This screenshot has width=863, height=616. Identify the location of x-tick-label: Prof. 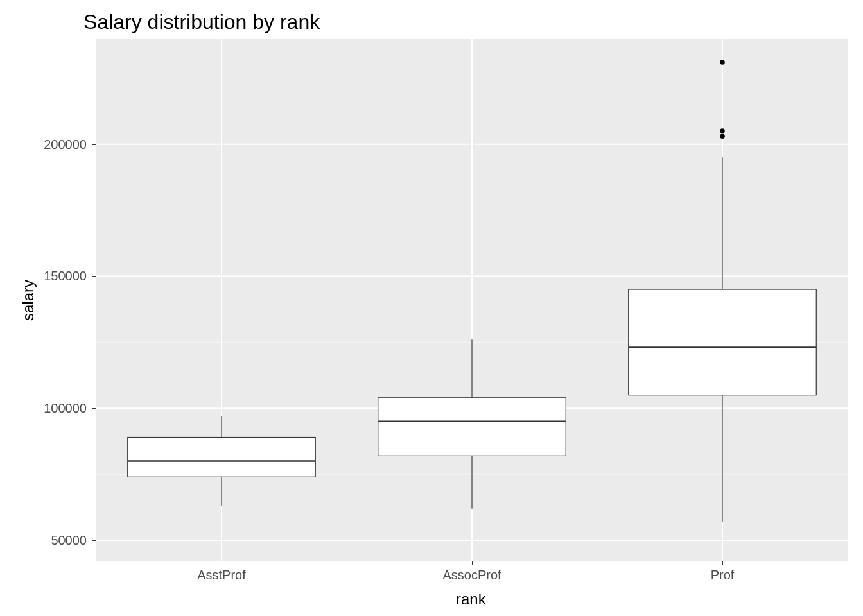
(723, 575).